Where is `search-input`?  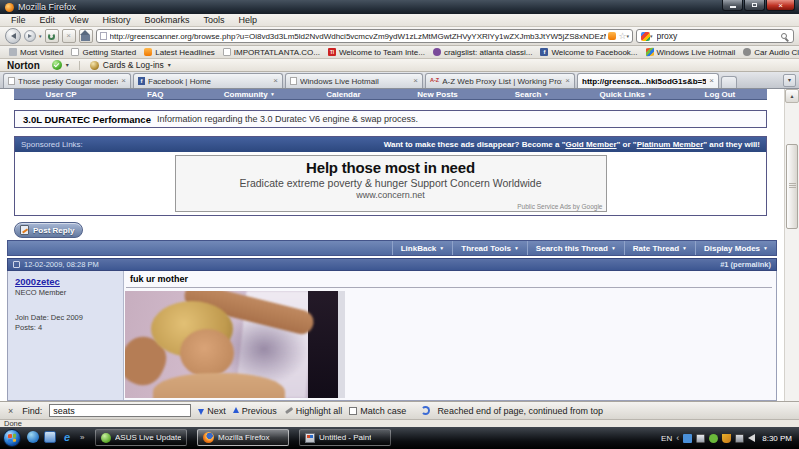
search-input is located at coordinates (717, 36).